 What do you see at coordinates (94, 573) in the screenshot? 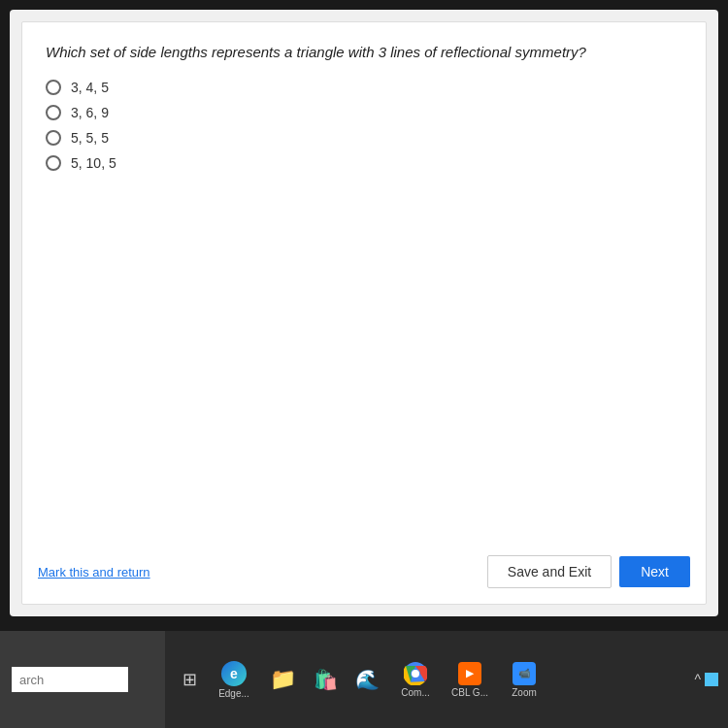
I see `mark-return-link: Mark this and return` at bounding box center [94, 573].